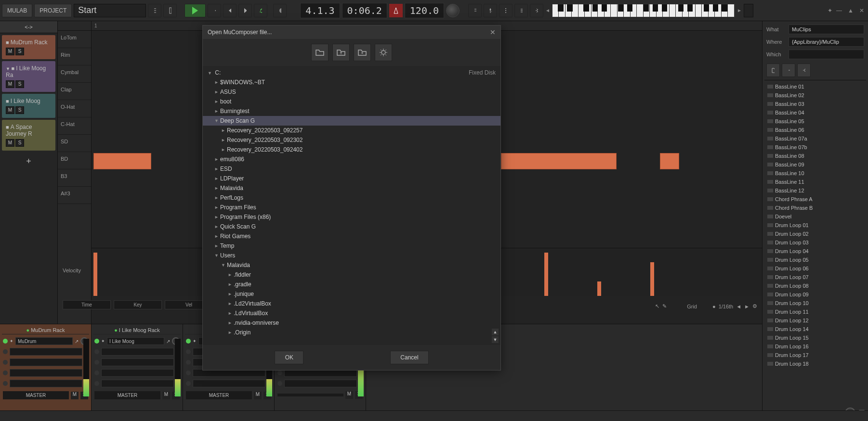 This screenshot has width=868, height=421. I want to click on tree-item: ► Temp, so click(352, 246).